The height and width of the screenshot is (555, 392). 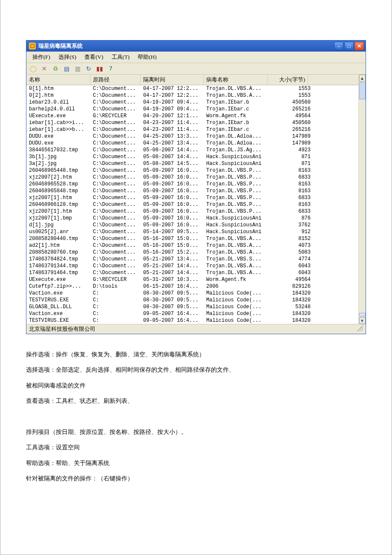 I want to click on minimize-button: –, so click(x=339, y=46).